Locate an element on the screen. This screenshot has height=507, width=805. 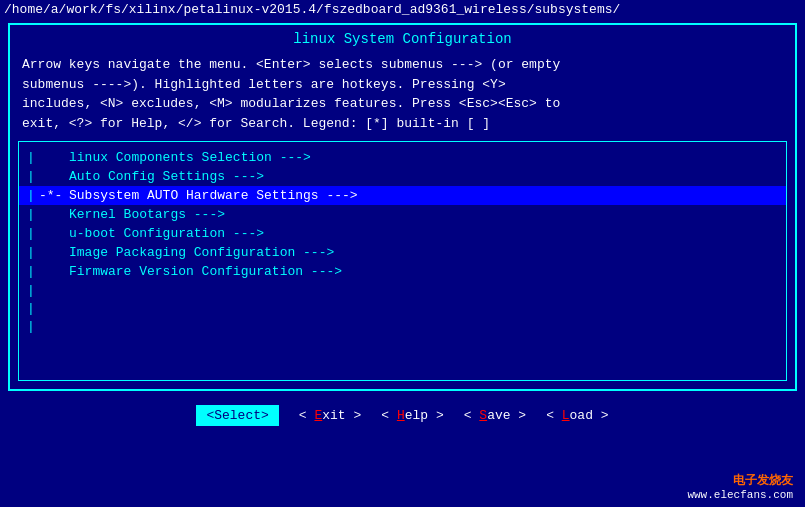
menu-item-6: | Firmware Version Configuration ---> is located at coordinates (402, 272).